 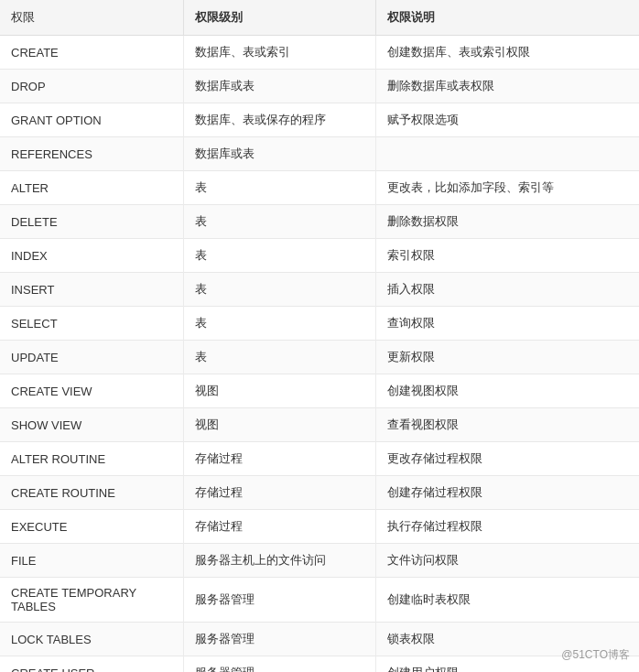 What do you see at coordinates (320, 86) in the screenshot?
I see `table-row: DROP数据库或表删除数据库或表权限` at bounding box center [320, 86].